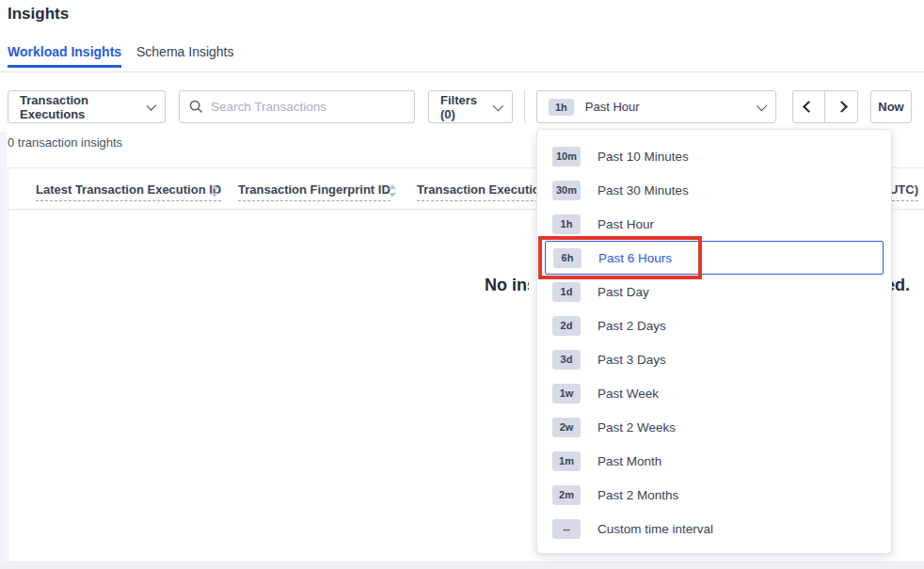  Describe the element at coordinates (825, 107) in the screenshot. I see `time-nav-arrows` at that location.